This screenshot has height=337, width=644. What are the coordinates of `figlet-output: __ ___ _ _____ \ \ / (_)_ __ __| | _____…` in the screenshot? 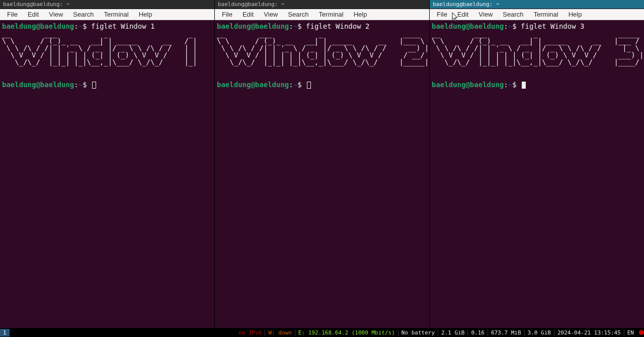 It's located at (537, 51).